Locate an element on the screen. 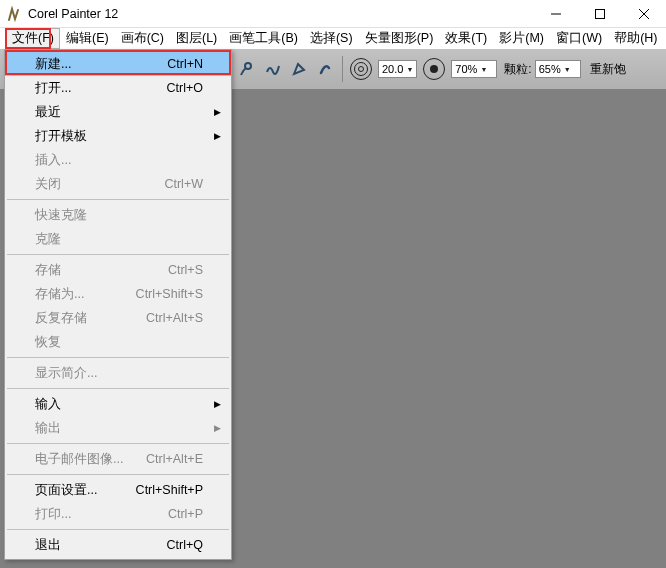 The image size is (666, 568). menu-item: 电子邮件图像...Ctrl+Alt+E is located at coordinates (118, 459).